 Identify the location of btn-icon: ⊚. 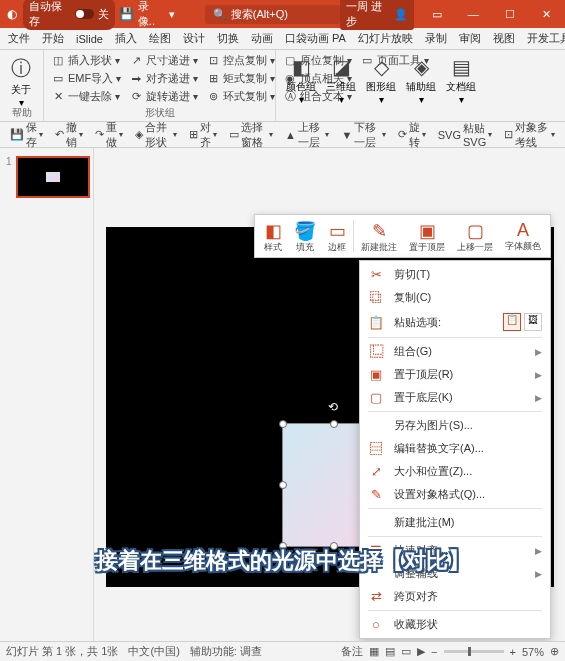
(213, 97).